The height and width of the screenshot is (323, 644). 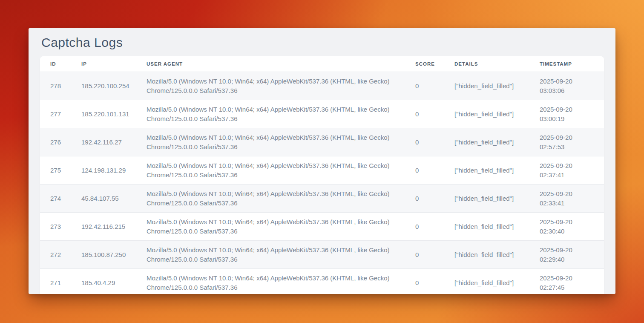 What do you see at coordinates (322, 86) in the screenshot?
I see `table-row: 278 185.220.100.254 Mozilla/5.0 (Windows…` at bounding box center [322, 86].